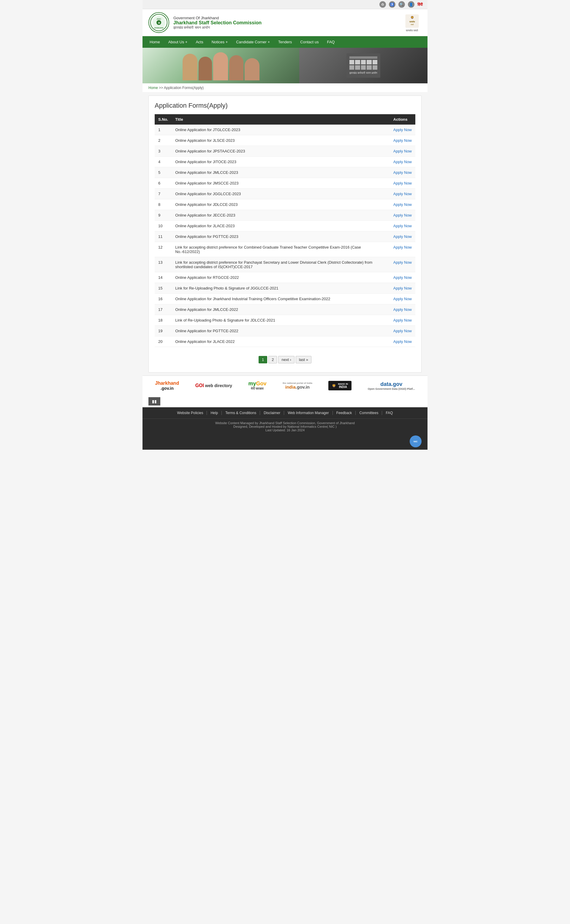  What do you see at coordinates (411, 5) in the screenshot?
I see `user-icon: 👤` at bounding box center [411, 5].